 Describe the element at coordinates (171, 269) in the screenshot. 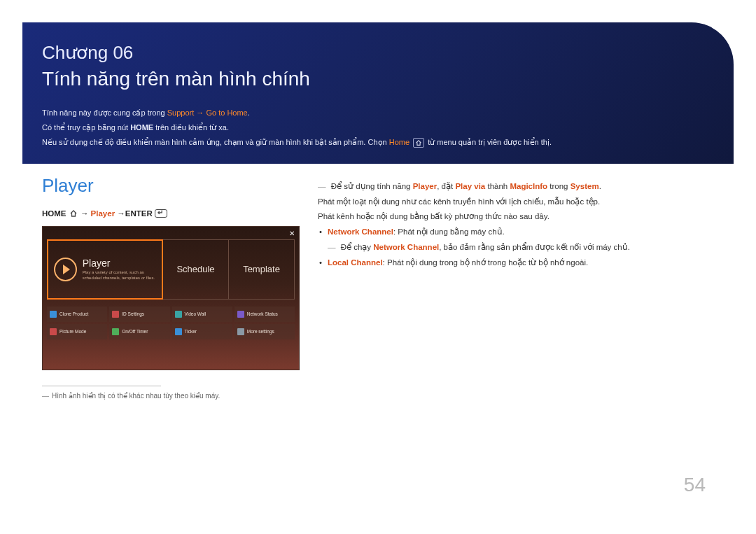

I see `top-tiles: Player Play a variety of content, such a…` at that location.